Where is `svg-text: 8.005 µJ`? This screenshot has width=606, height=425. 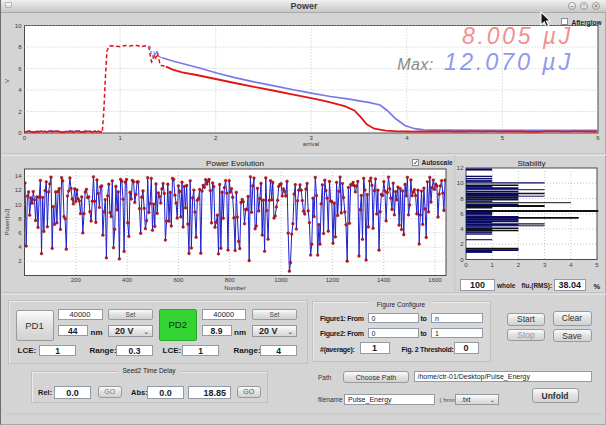 svg-text: 8.005 µJ is located at coordinates (518, 36).